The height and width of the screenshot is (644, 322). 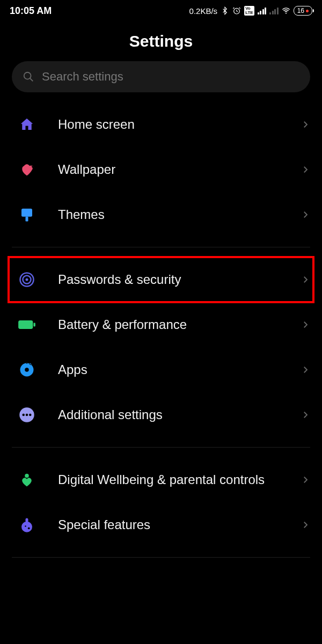 I want to click on wellbeing-icon, so click(x=27, y=480).